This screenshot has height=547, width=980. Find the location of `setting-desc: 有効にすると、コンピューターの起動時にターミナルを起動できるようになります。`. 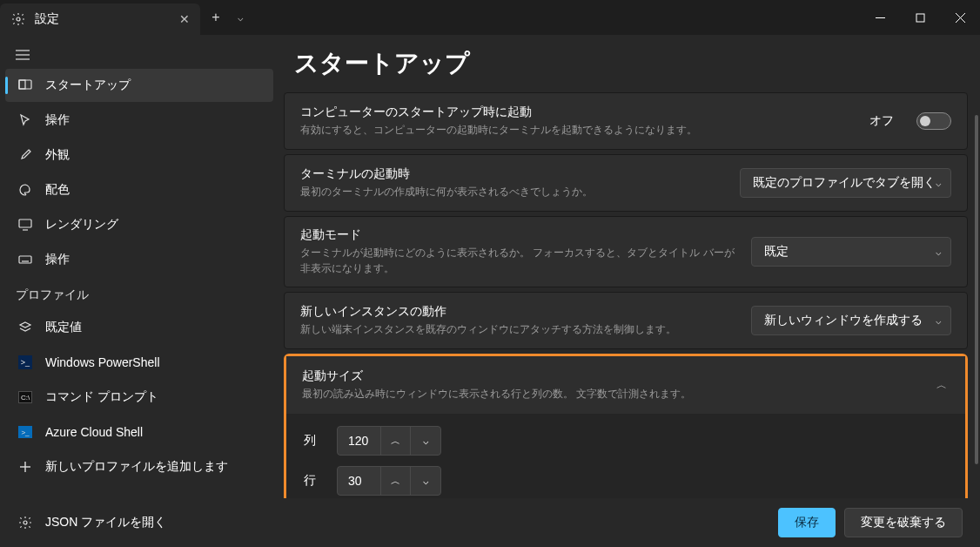

setting-desc: 有効にすると、コンピューターの起動時にターミナルを起動できるようになります。 is located at coordinates (577, 130).